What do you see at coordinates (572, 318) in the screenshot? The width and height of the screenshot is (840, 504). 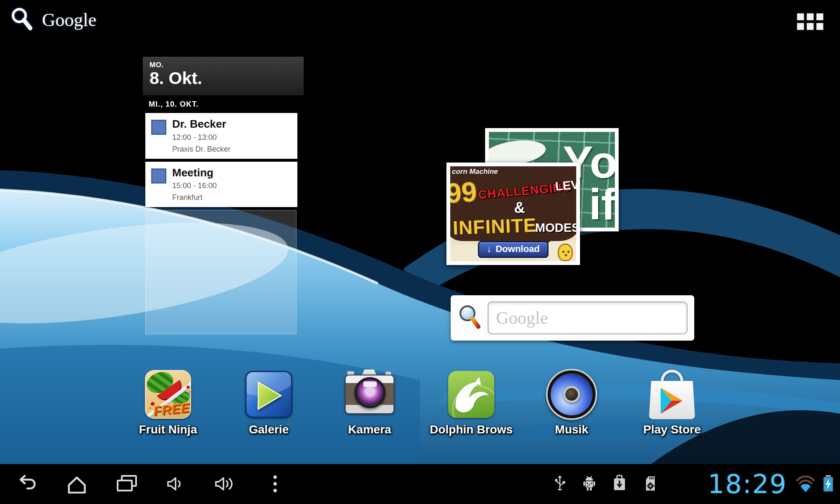 I see `google-search-widget: Google` at bounding box center [572, 318].